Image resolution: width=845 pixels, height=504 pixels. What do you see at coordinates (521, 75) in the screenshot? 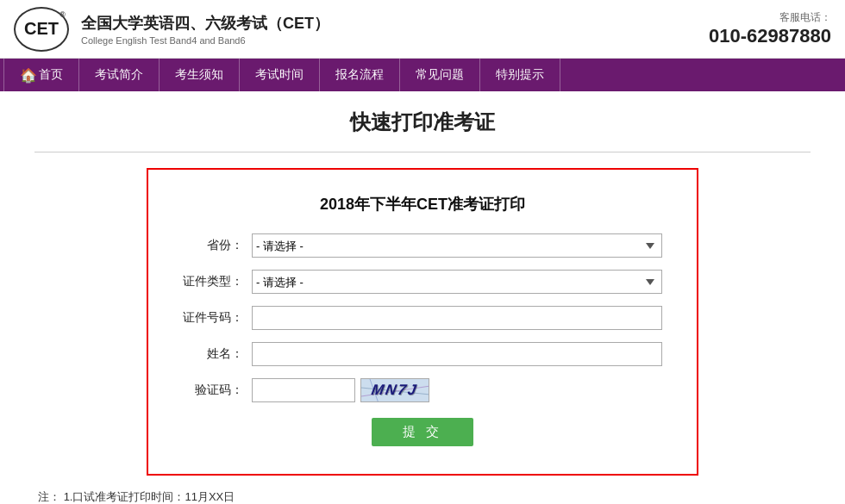
I see `nav-tips: 特别提示` at bounding box center [521, 75].